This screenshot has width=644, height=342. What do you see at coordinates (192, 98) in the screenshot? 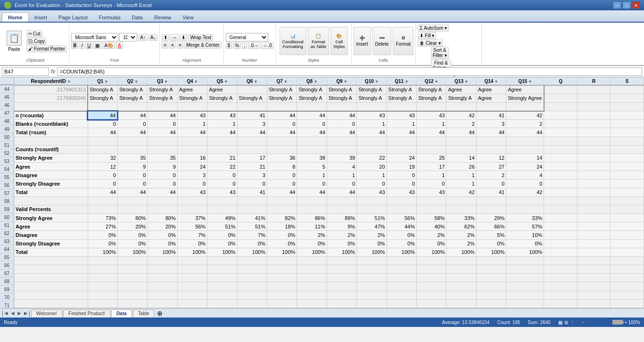
I see `cell-e45: Strongly A` at bounding box center [192, 98].